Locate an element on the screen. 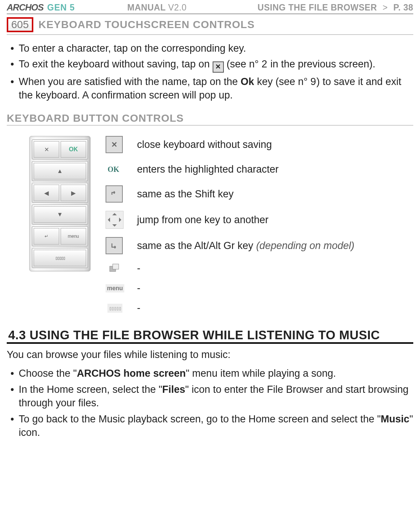  control-desc: enters the highlighted character is located at coordinates (246, 169).